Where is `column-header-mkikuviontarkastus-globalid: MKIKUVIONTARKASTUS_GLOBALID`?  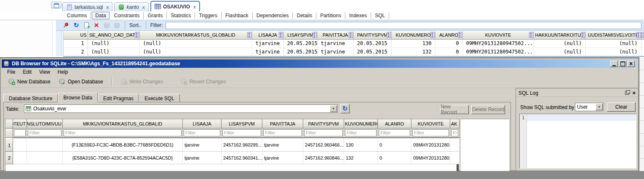
column-header-mkikuviontarkastus-globalid: MKIKUVIONTARKASTUS_GLOBALID is located at coordinates (123, 124).